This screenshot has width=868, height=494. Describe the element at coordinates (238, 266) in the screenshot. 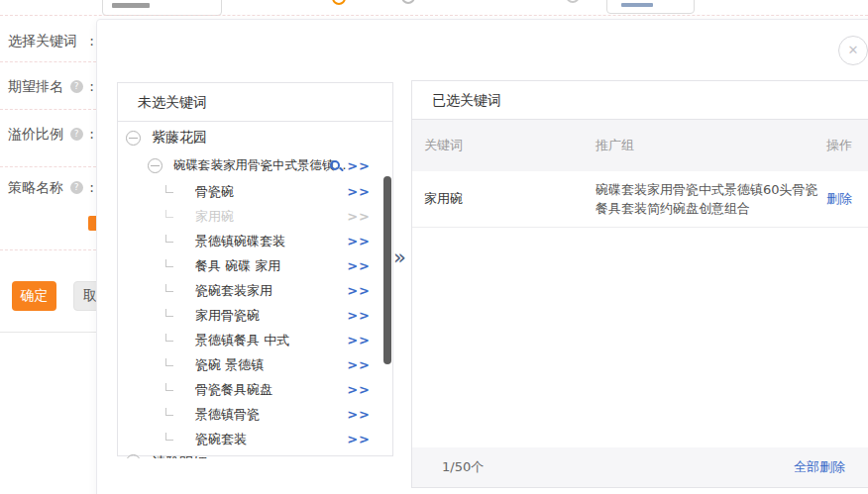

I see `keyword-label: 餐具 碗碟 家用` at that location.